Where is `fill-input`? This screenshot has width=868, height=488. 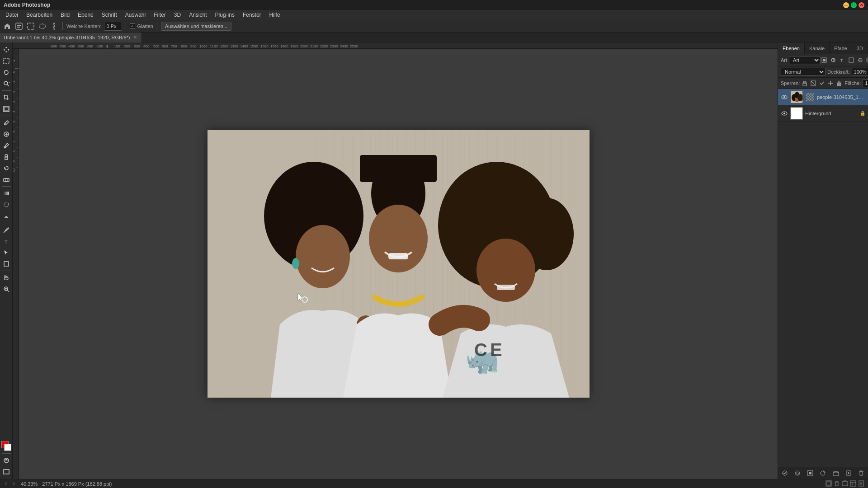
fill-input is located at coordinates (865, 83).